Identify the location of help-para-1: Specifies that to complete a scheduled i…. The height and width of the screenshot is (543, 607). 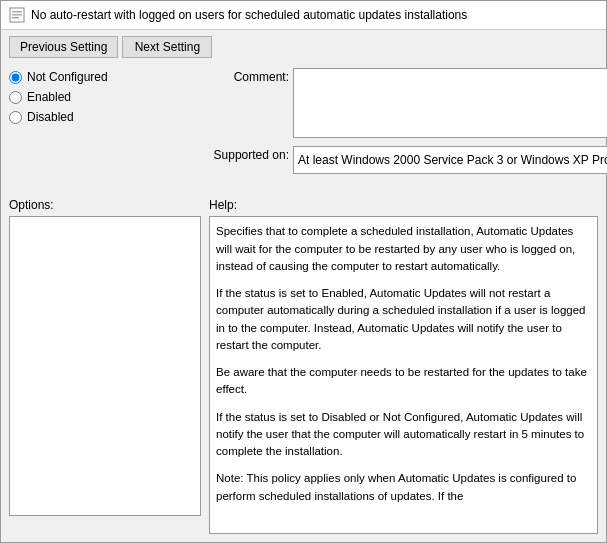
(404, 249).